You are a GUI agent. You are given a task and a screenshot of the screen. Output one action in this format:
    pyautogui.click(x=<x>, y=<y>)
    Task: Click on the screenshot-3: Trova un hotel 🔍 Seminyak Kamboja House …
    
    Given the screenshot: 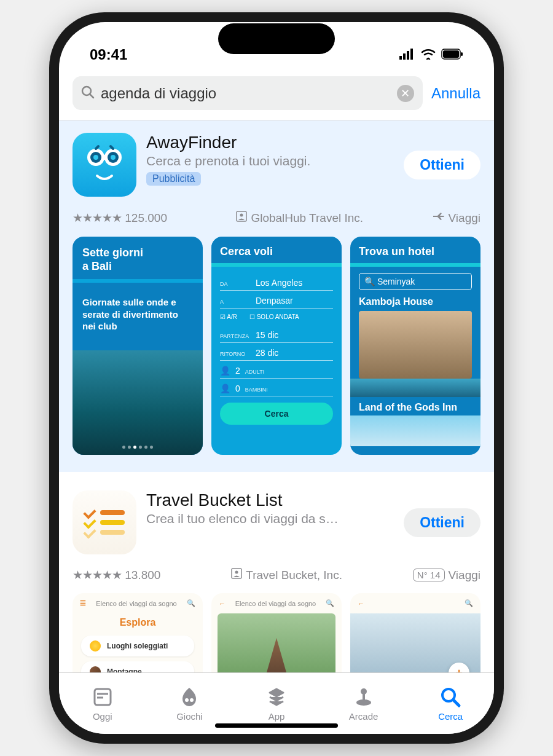 What is the action you would take?
    pyautogui.click(x=415, y=345)
    